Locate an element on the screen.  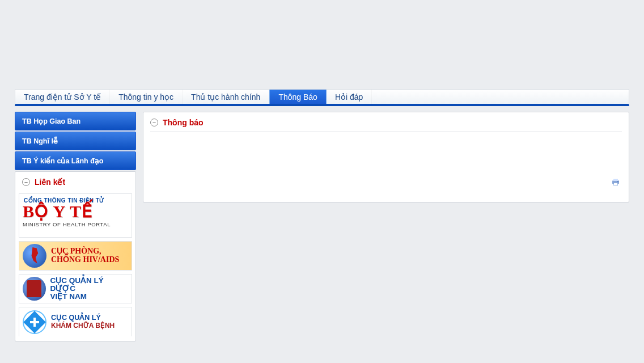
divider is located at coordinates (386, 132).